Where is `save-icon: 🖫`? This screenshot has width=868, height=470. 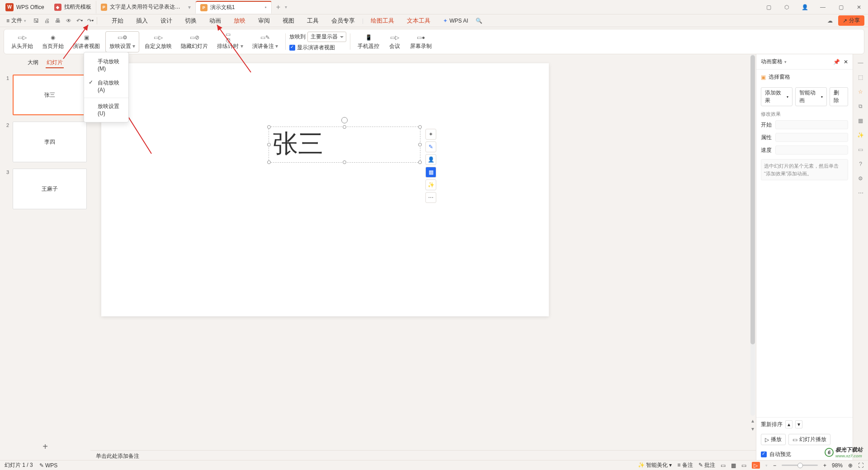
save-icon: 🖫 is located at coordinates (36, 21).